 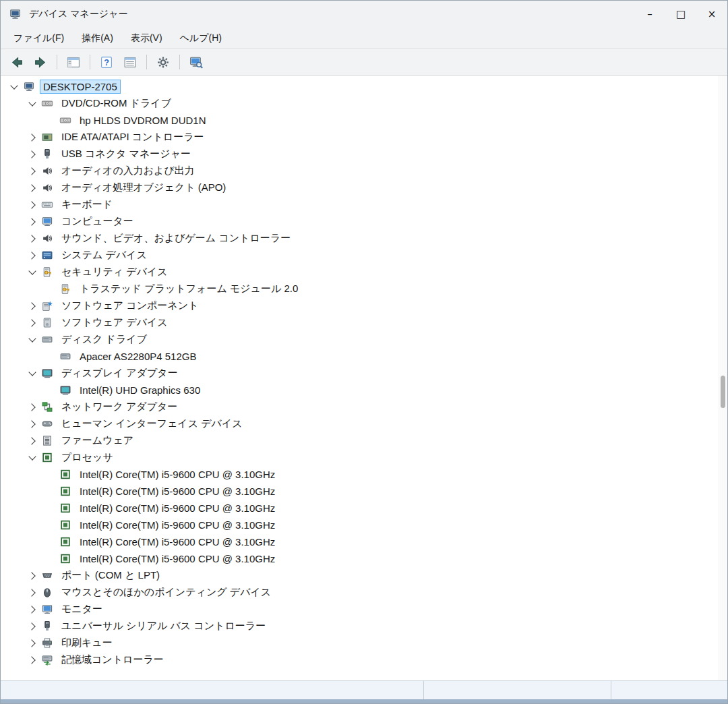 What do you see at coordinates (201, 38) in the screenshot?
I see `menu-help: ヘルプ(H)` at bounding box center [201, 38].